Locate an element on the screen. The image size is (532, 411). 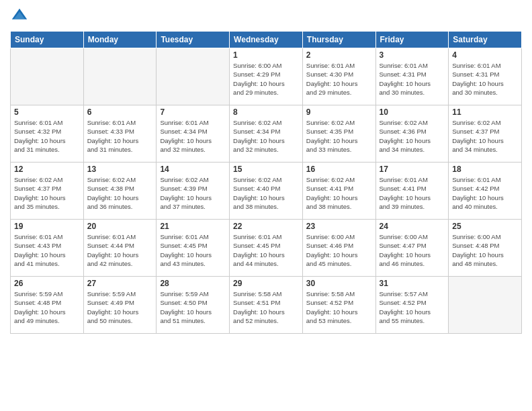
day-number: 6 is located at coordinates (120, 112).